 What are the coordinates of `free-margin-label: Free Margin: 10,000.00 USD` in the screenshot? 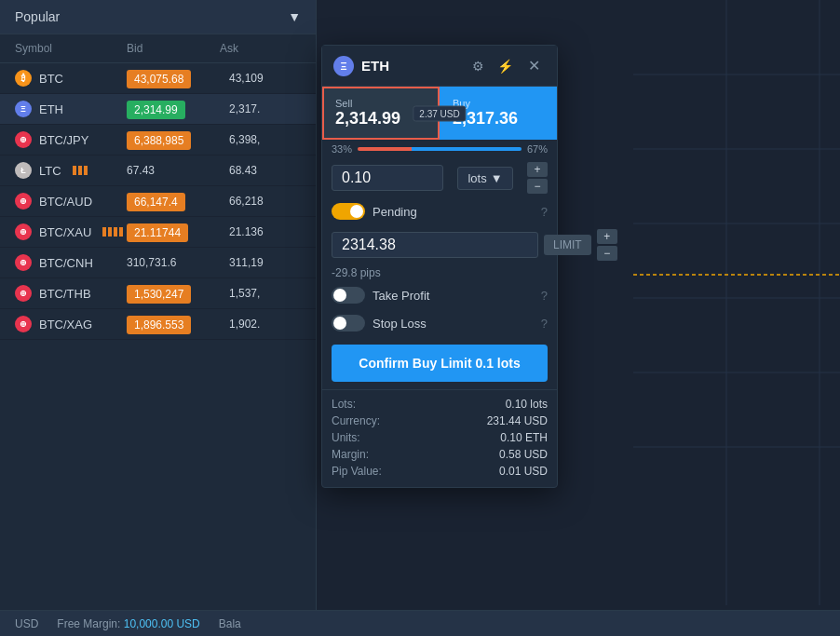 It's located at (129, 624).